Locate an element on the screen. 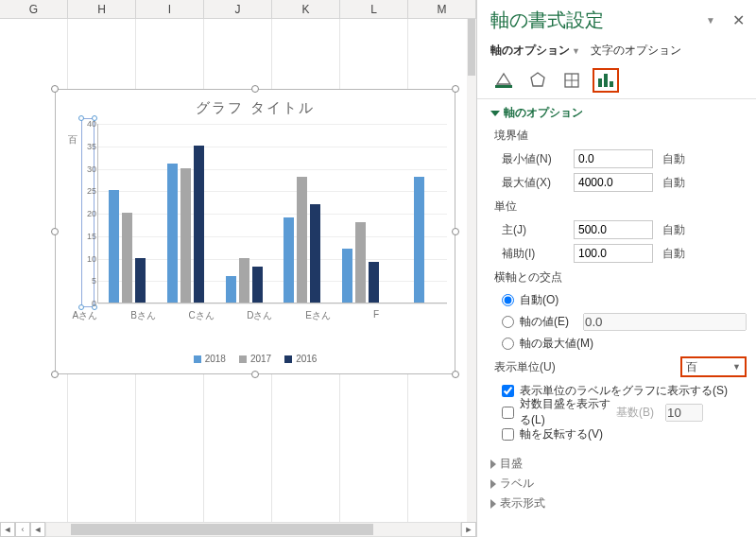 The image size is (756, 537). horizontal-scrollbar: ◄ ‹ ◄ ► is located at coordinates (238, 529).